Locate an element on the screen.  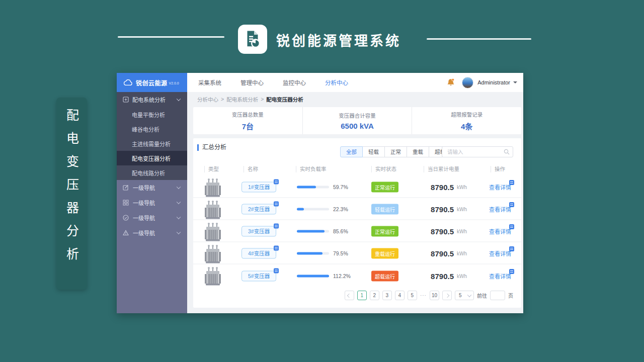
transformer-name-button: 5#变压器 is located at coordinates (259, 277).